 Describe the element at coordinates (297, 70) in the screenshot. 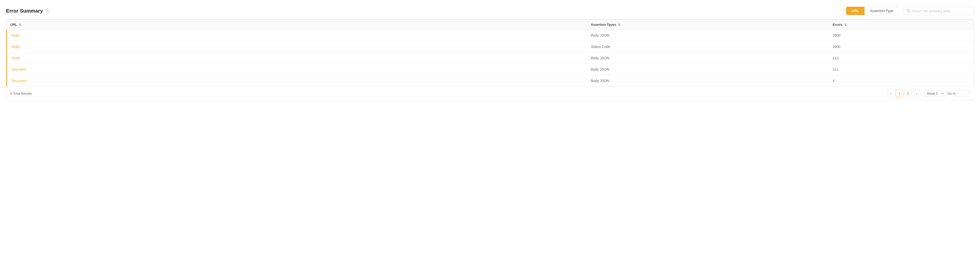

I see `url-cell: /payment` at that location.